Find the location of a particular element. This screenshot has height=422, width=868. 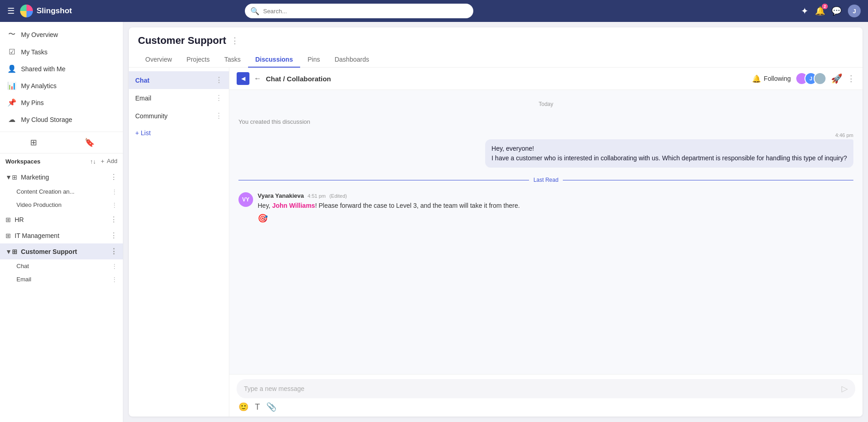

shared-icon: 👤 is located at coordinates (12, 69).